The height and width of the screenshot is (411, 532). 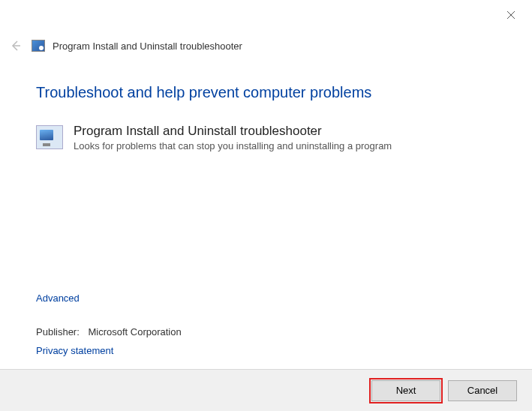 I want to click on next-button: Next, so click(x=406, y=391).